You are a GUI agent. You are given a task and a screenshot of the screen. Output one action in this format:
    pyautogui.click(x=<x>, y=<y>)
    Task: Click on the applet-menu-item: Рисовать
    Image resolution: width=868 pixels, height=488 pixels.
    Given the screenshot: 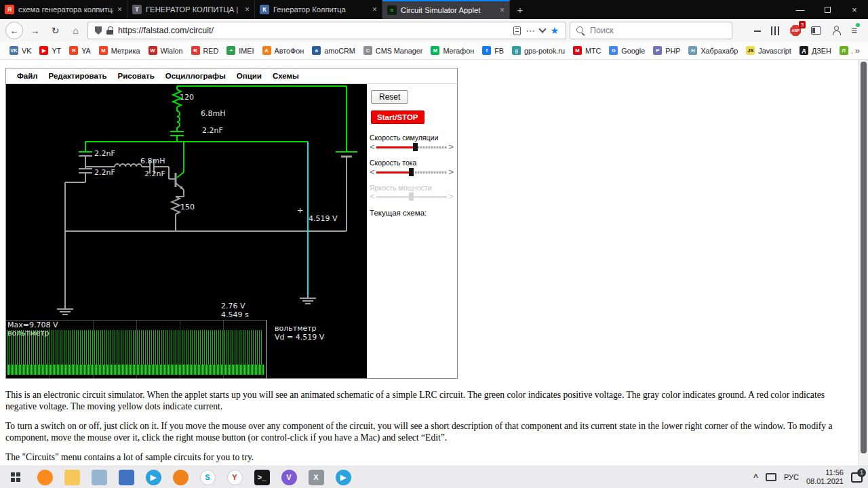 What is the action you would take?
    pyautogui.click(x=136, y=76)
    